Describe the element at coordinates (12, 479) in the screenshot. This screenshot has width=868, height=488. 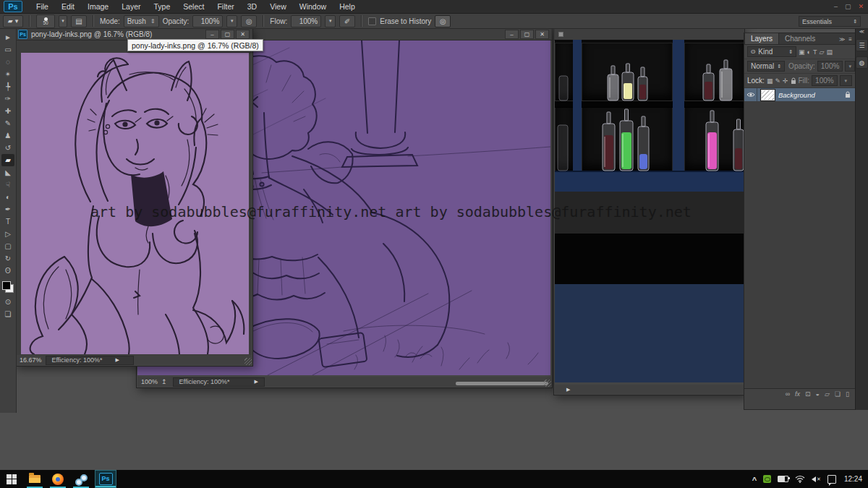
I see `start-button` at that location.